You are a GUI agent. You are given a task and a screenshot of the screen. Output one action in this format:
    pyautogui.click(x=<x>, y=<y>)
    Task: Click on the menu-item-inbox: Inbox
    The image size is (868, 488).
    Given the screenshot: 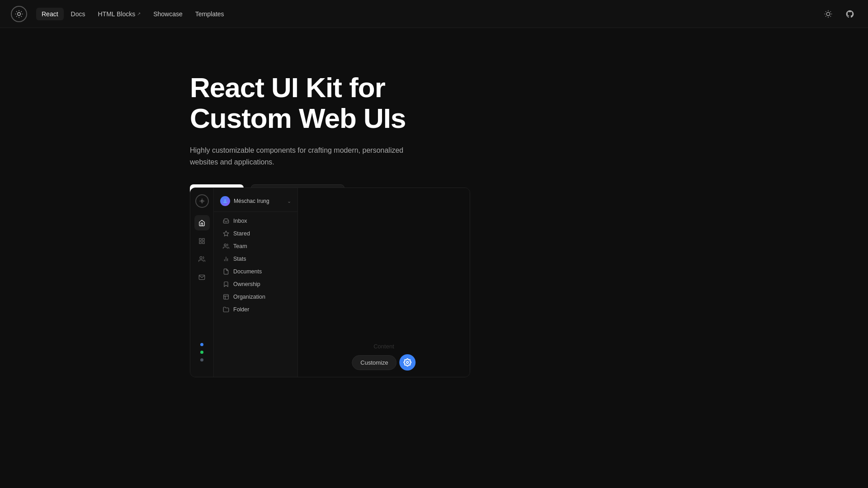 What is the action you would take?
    pyautogui.click(x=256, y=221)
    